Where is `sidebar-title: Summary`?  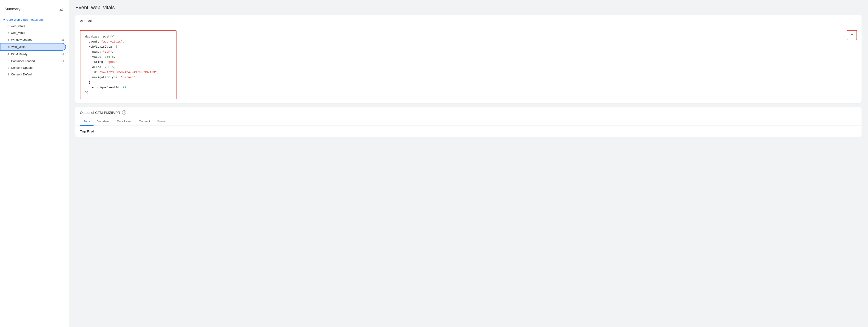 sidebar-title: Summary is located at coordinates (12, 9).